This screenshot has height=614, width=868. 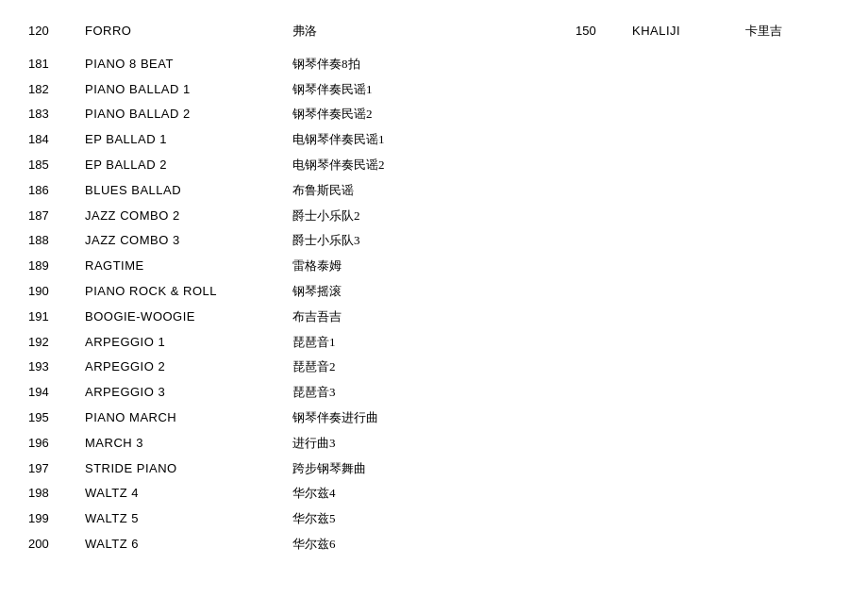 What do you see at coordinates (387, 419) in the screenshot?
I see `item-zh: 钢琴伴奏进行曲` at bounding box center [387, 419].